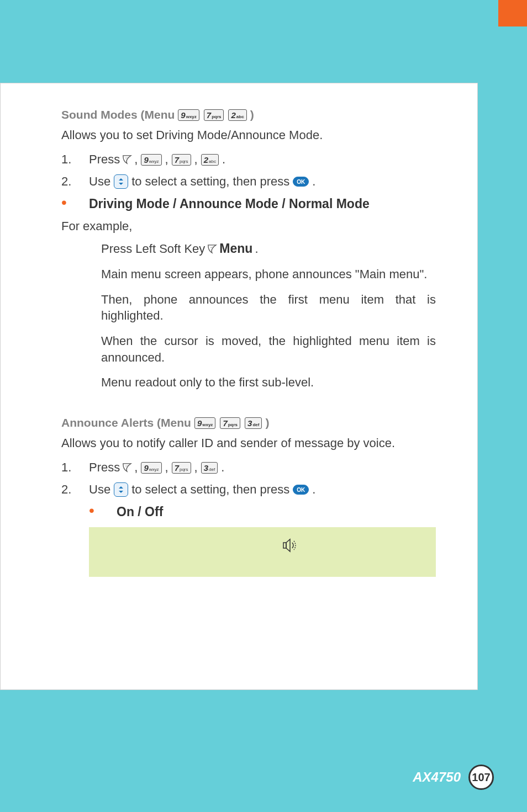  Describe the element at coordinates (249, 182) in the screenshot. I see `section1-step2: 2. Use to select a setting, then press O…` at that location.